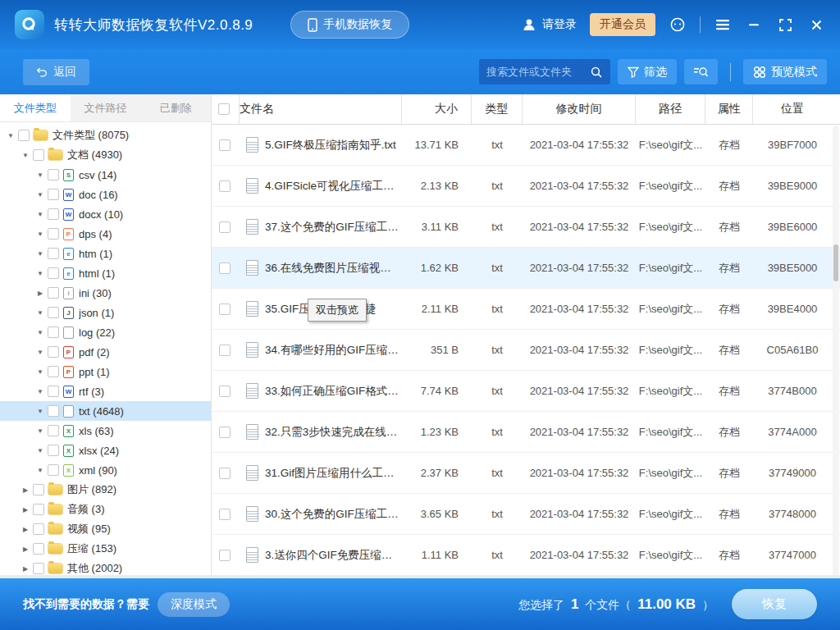 This screenshot has width=840, height=630. Describe the element at coordinates (105, 155) in the screenshot. I see `tree-item-文档: ▼文档 (4930)` at that location.